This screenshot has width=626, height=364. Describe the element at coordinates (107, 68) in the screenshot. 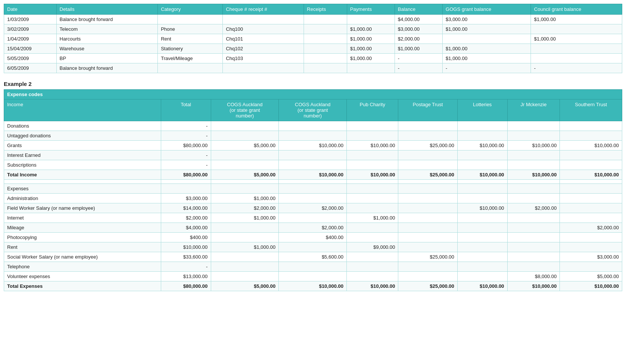

I see `table1-cell: Balance brought forward` at that location.